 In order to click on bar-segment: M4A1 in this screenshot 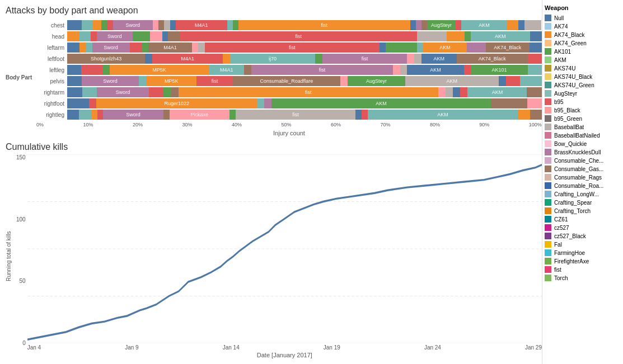, I will do `click(170, 48)`.